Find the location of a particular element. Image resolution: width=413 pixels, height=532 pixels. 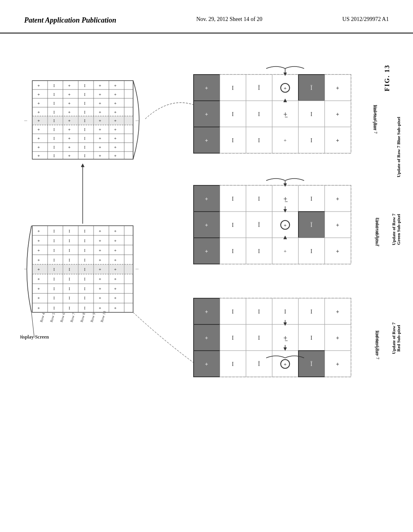

svg-text: Green Sub-pixel is located at coordinates (377, 232).